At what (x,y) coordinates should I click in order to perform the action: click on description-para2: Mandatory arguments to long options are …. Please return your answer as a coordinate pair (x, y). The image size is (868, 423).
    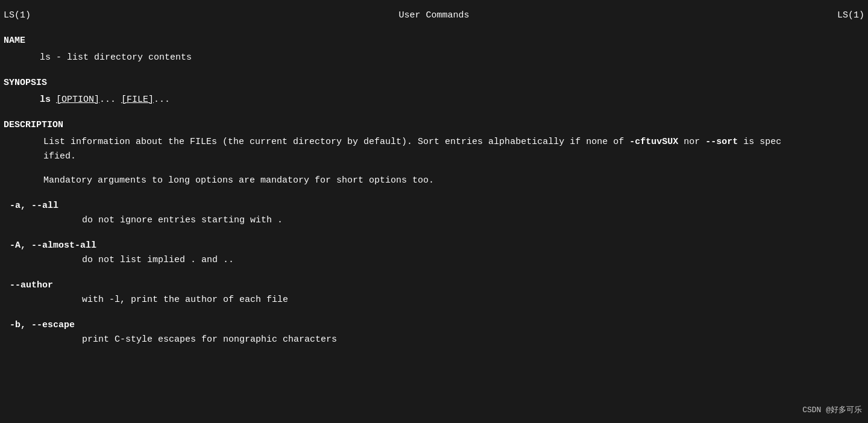
    Looking at the image, I should click on (434, 181).